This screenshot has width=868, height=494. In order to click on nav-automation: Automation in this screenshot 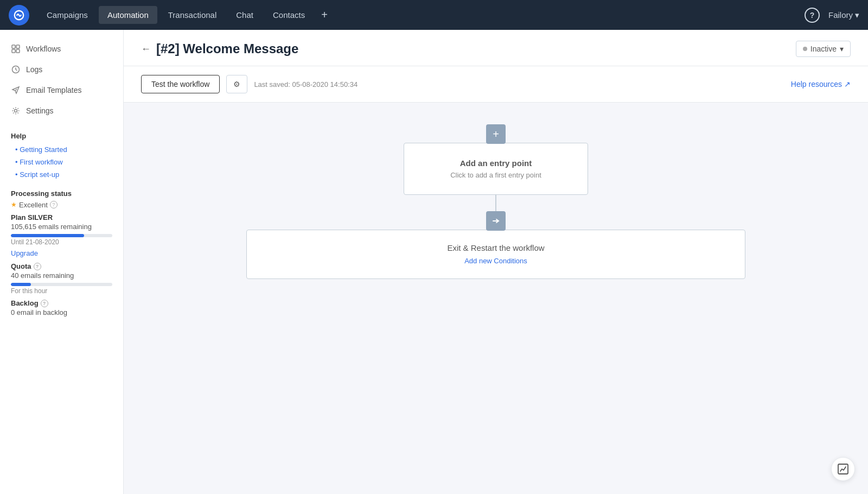, I will do `click(128, 15)`.